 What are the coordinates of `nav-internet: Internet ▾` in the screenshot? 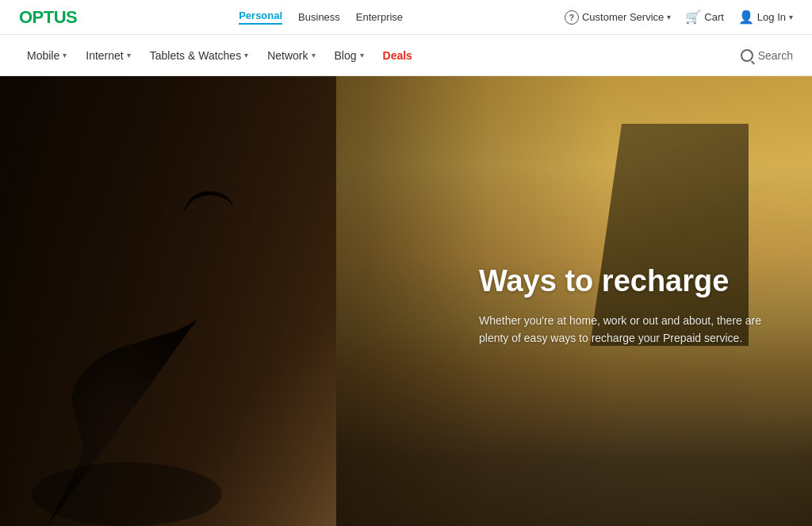 It's located at (108, 56).